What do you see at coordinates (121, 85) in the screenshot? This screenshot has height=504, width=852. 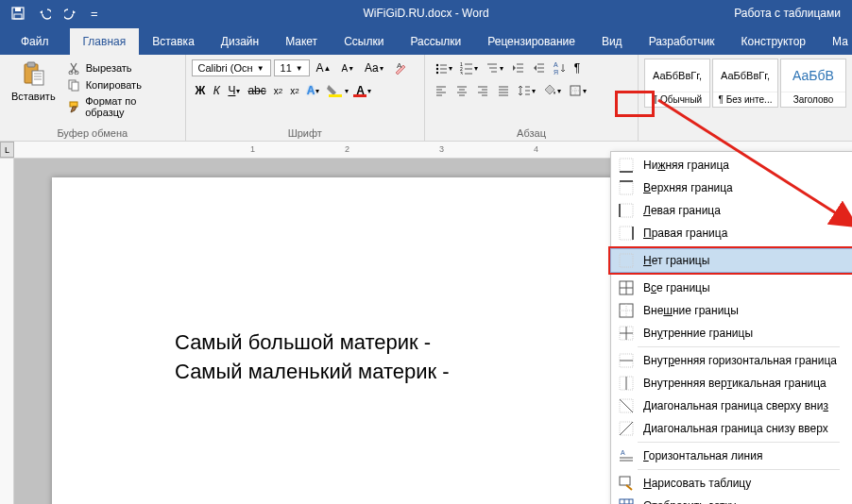 I see `copy-button: Копировать` at bounding box center [121, 85].